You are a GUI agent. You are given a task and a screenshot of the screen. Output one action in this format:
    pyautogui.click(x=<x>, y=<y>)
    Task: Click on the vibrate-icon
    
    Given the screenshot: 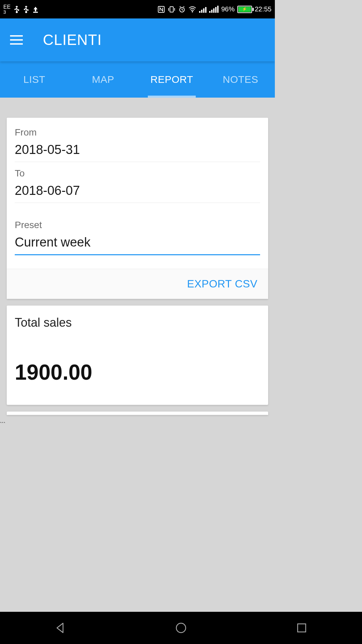 What is the action you would take?
    pyautogui.click(x=172, y=9)
    